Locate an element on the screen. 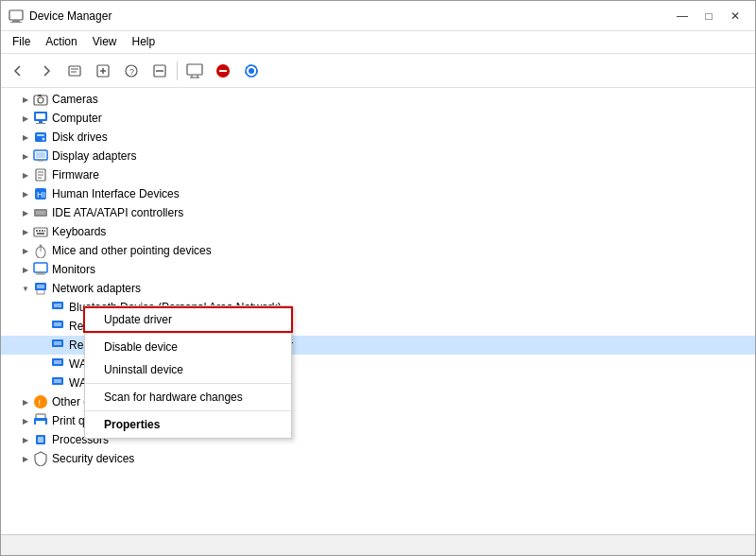 This screenshot has width=756, height=556. app-icon is located at coordinates (16, 16).